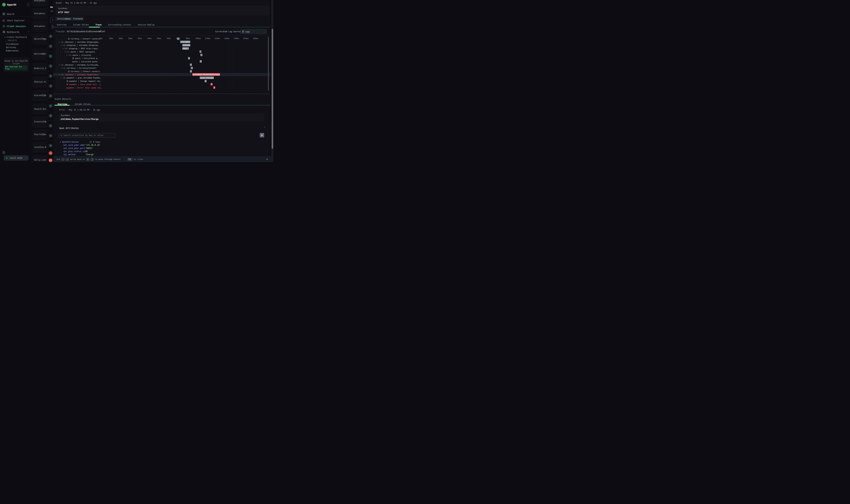  What do you see at coordinates (16, 32) in the screenshot?
I see `sidebar-item-dashboards: Dashboards⌃` at bounding box center [16, 32].